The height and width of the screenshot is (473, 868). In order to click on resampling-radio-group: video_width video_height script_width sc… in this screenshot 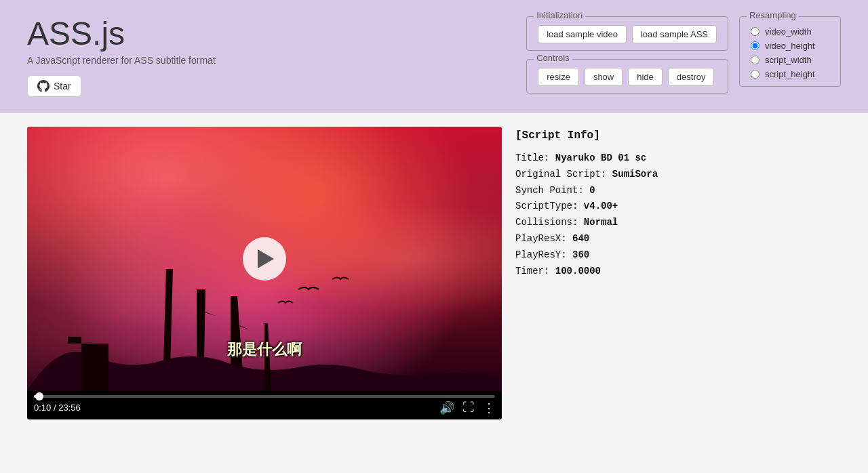, I will do `click(790, 53)`.